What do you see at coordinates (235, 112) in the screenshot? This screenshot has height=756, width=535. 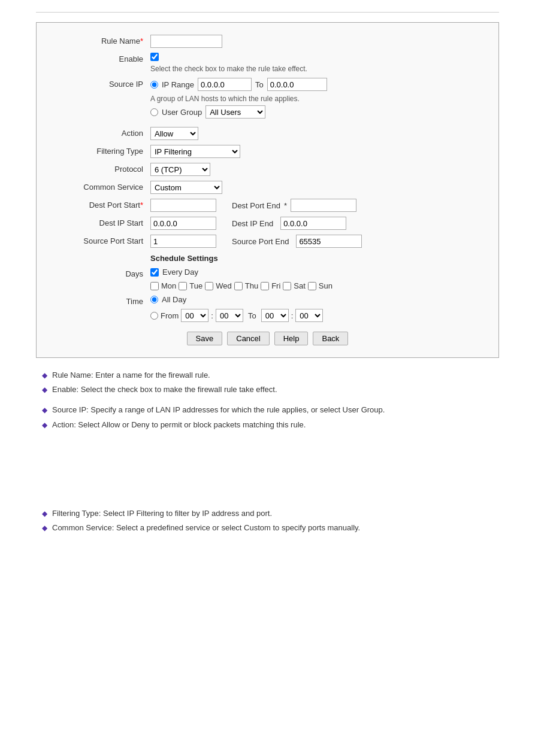 I see `user-group-select: All Users` at bounding box center [235, 112].